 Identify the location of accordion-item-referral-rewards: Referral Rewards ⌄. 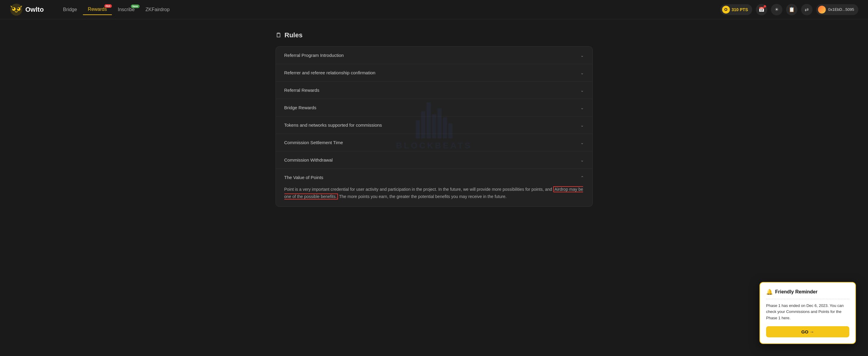
(434, 90).